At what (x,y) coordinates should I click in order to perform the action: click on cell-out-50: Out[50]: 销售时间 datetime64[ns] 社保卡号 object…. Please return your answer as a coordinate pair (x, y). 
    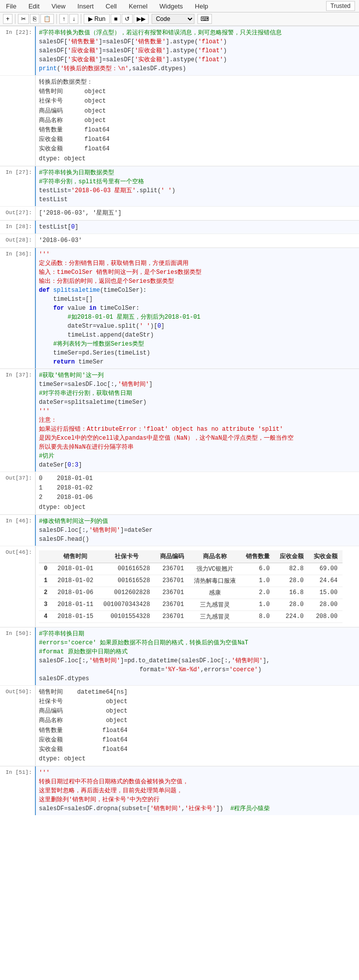
    Looking at the image, I should click on (180, 726).